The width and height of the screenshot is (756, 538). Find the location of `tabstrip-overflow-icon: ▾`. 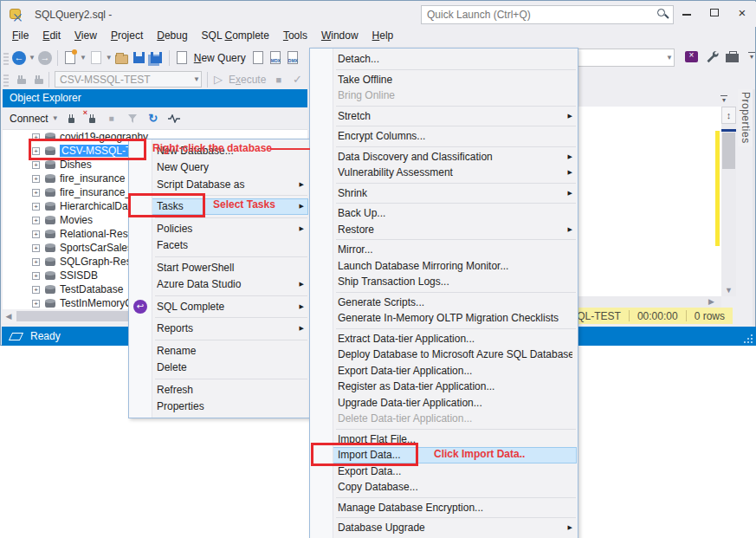

tabstrip-overflow-icon: ▾ is located at coordinates (724, 100).